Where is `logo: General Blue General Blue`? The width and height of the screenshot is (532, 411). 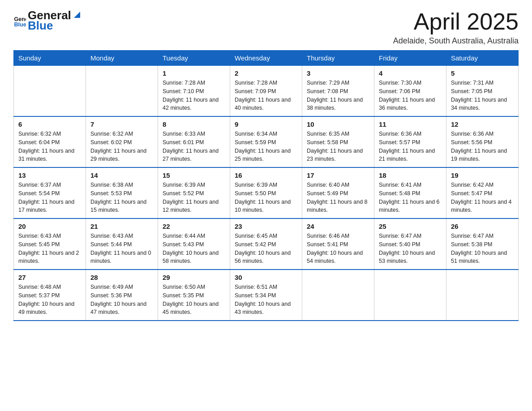 logo: General Blue General Blue is located at coordinates (47, 21).